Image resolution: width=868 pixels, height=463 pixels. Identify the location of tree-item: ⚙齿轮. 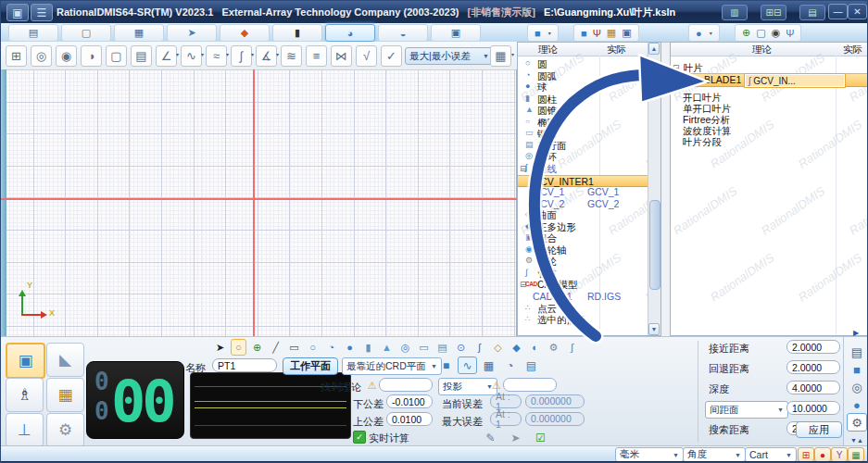
(584, 261).